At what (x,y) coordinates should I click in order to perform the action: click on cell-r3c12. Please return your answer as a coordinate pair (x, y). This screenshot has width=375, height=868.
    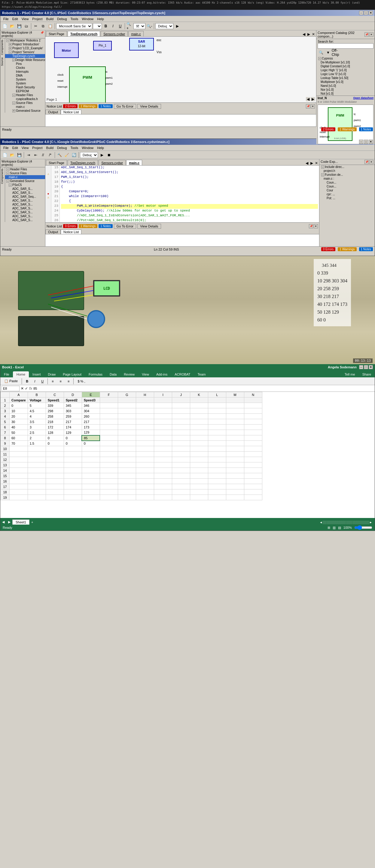
    Looking at the image, I should click on (235, 411).